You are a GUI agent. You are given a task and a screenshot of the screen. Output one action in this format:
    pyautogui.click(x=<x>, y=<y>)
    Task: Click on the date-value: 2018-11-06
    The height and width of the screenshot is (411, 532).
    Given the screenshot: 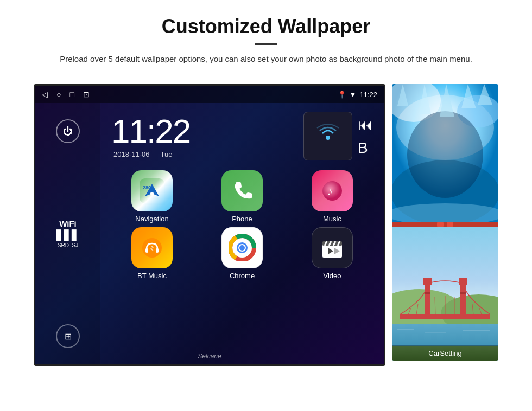 What is the action you would take?
    pyautogui.click(x=131, y=154)
    